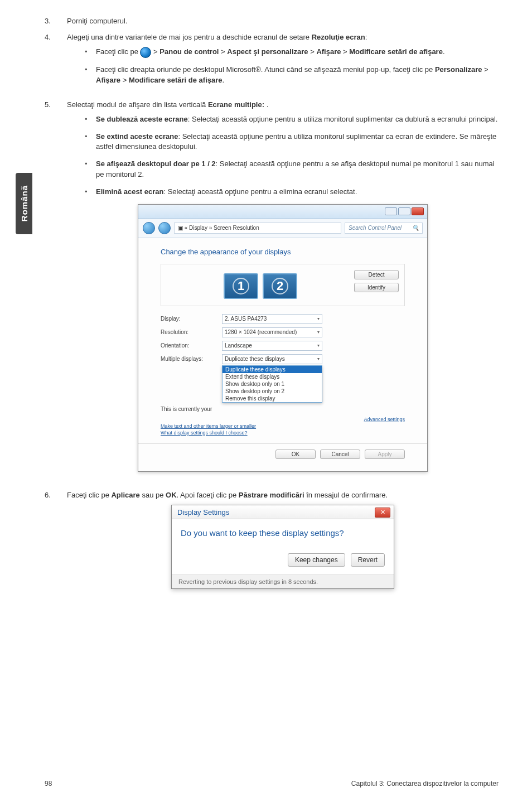 Image resolution: width=532 pixels, height=802 pixels. I want to click on step-5-bullet-2: Se extind aceste ecrane: Selectaţi aceas…, so click(291, 142).